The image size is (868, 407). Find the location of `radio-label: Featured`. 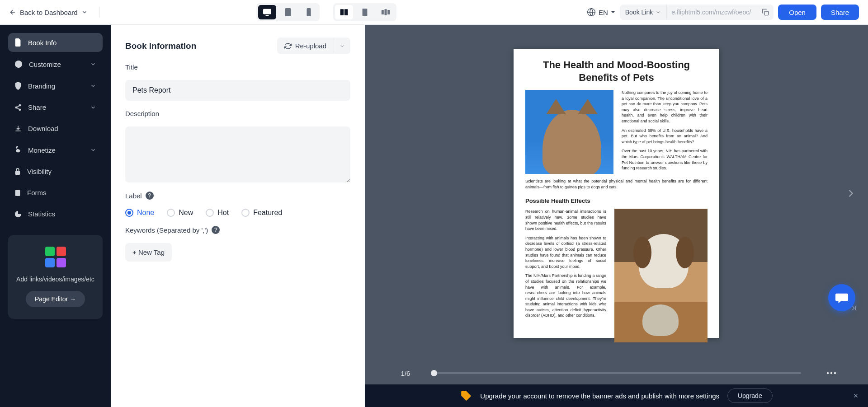

radio-label: Featured is located at coordinates (268, 213).